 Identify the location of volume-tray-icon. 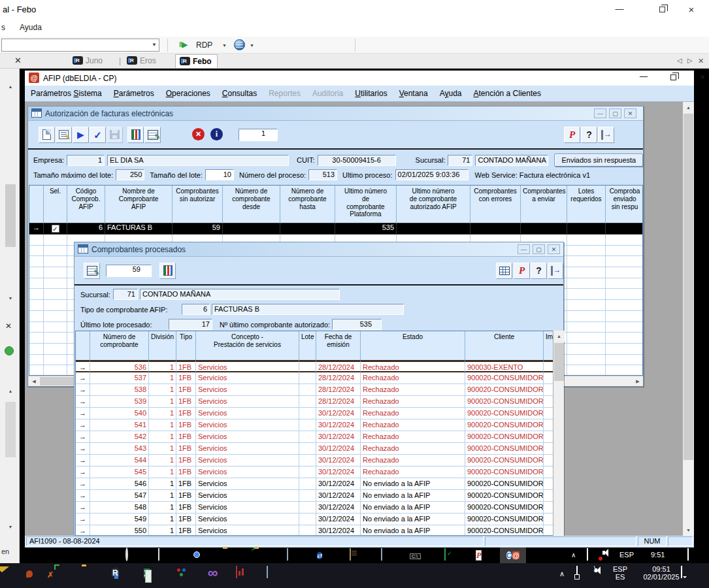
(608, 555).